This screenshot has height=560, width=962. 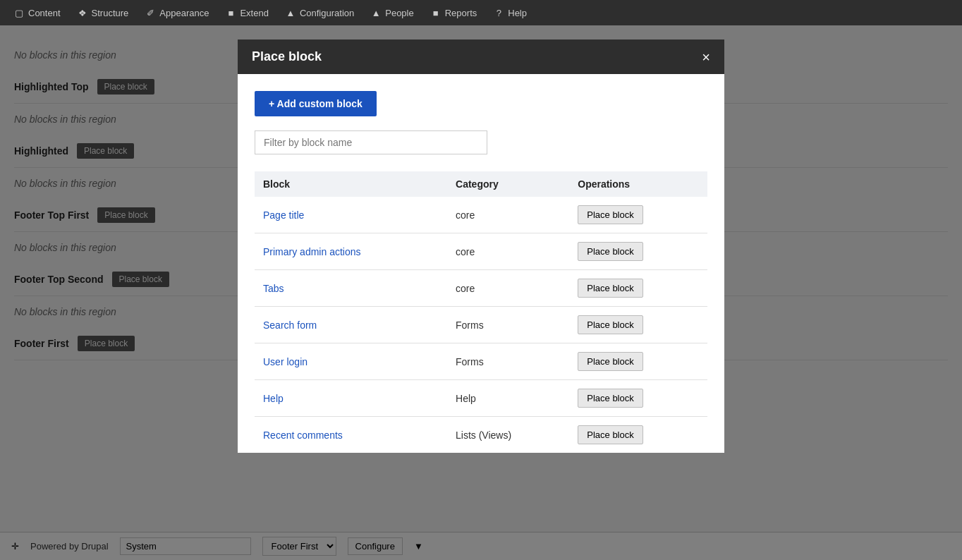 What do you see at coordinates (247, 13) in the screenshot?
I see `nav-extend: ■ Extend` at bounding box center [247, 13].